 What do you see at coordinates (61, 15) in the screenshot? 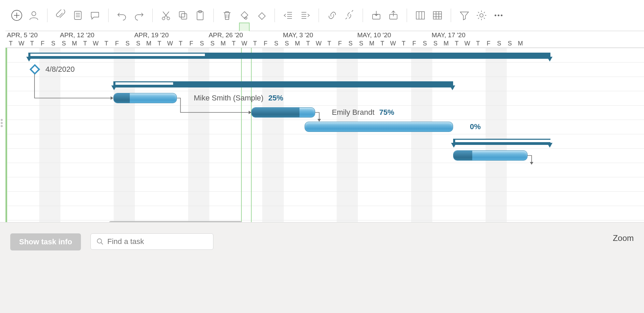
I see `attachment-icon` at bounding box center [61, 15].